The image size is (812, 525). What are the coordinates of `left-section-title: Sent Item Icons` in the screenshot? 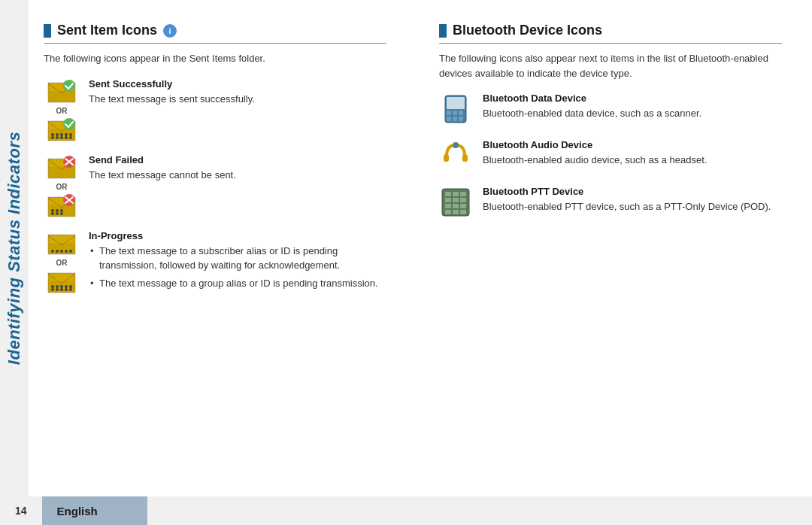 It's located at (107, 30).